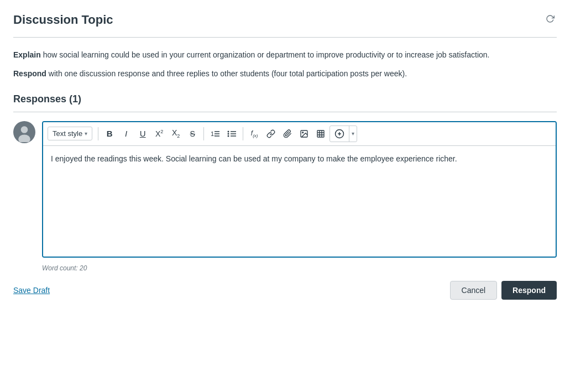 The height and width of the screenshot is (392, 570). I want to click on add-button-group: ▾, so click(343, 134).